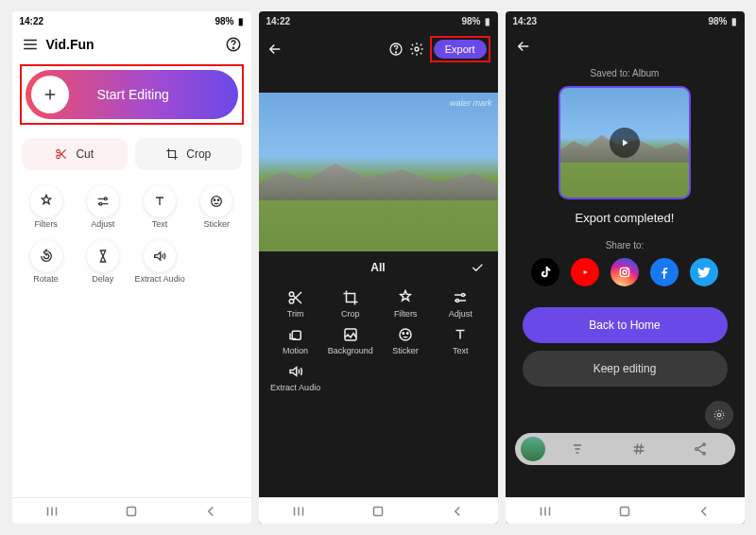 This screenshot has height=535, width=756. What do you see at coordinates (161, 224) in the screenshot?
I see `tool-label: Text` at bounding box center [161, 224].